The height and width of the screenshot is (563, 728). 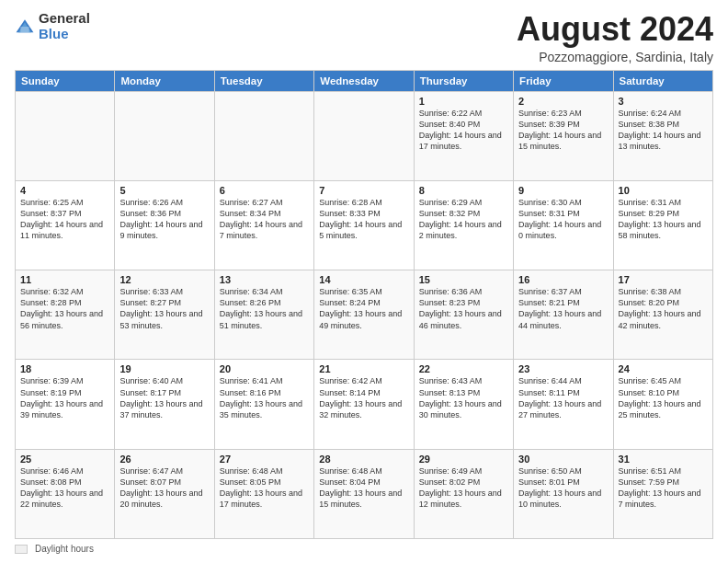 I want to click on day-info: Sunrise: 6:32 AM Sunset: 8:28 PM Dayligh…, so click(x=64, y=309).